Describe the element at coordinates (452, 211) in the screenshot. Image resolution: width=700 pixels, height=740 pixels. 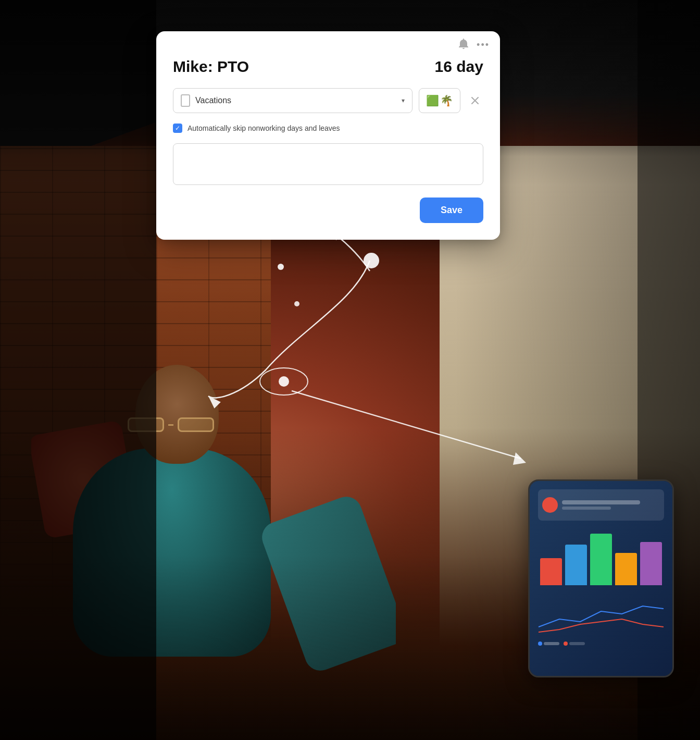
I see `save-button: Save` at that location.